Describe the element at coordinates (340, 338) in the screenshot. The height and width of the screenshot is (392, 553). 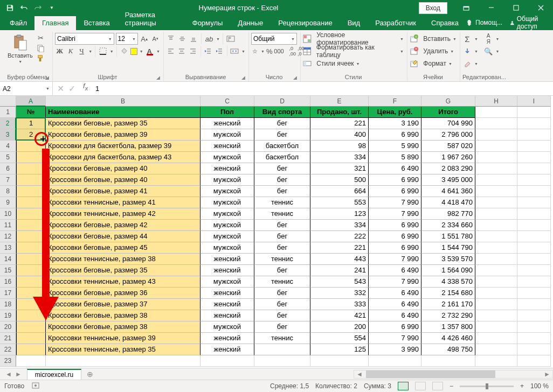
I see `cell: 554` at that location.